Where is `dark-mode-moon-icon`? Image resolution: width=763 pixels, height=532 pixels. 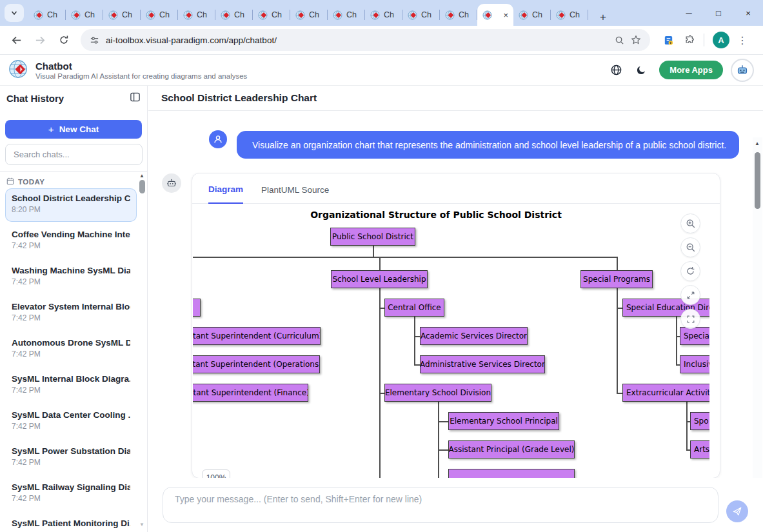
dark-mode-moon-icon is located at coordinates (641, 70).